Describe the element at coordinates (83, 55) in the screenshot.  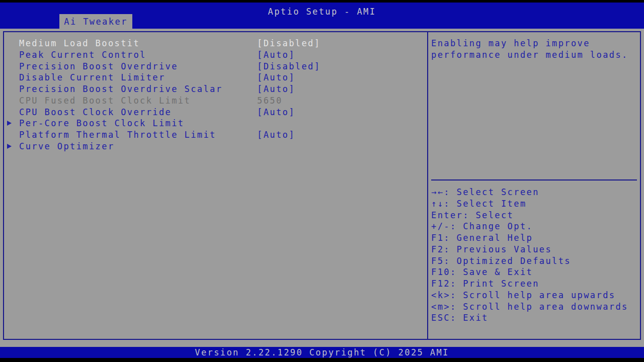
I see `option-label: Peak Current Control` at that location.